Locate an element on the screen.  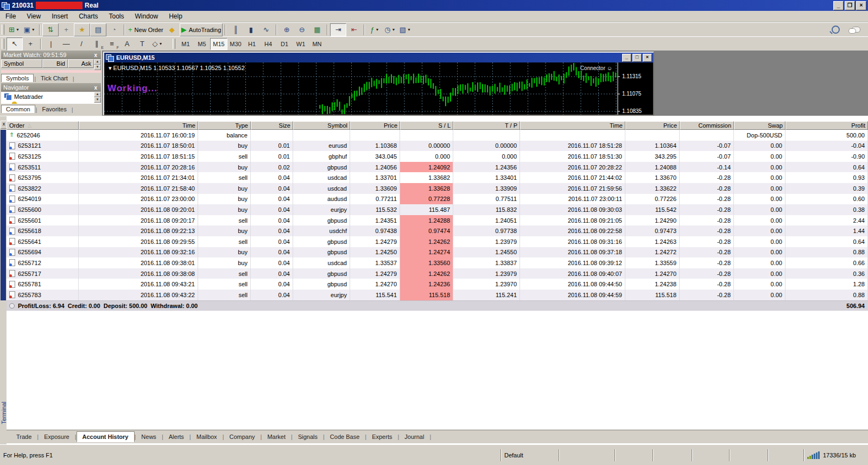
tab-tick-chart: Tick Chart is located at coordinates (54, 78).